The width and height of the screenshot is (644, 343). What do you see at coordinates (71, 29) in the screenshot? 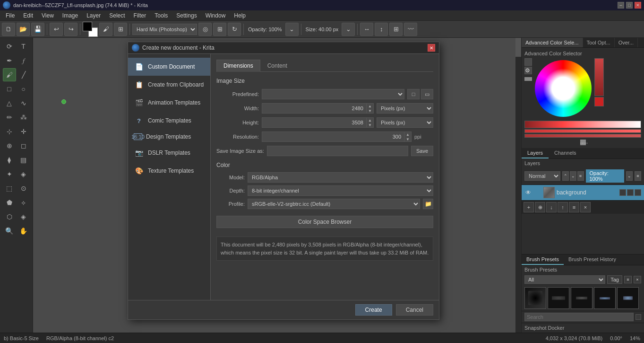
I see `redo-button: ↪` at bounding box center [71, 29].